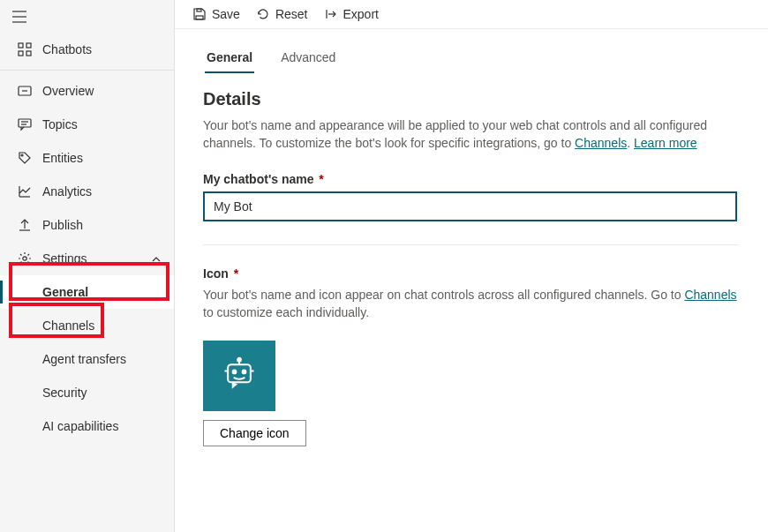  What do you see at coordinates (87, 16) in the screenshot?
I see `hamburger-menu` at bounding box center [87, 16].